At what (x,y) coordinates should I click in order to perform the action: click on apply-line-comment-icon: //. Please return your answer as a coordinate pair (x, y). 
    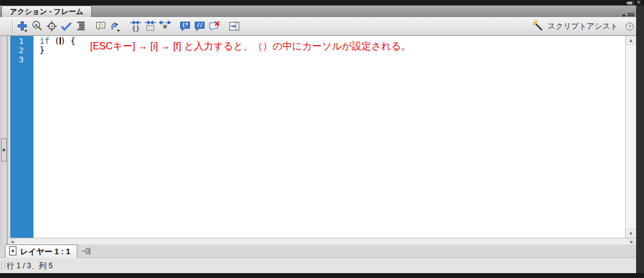
    Looking at the image, I should click on (200, 26).